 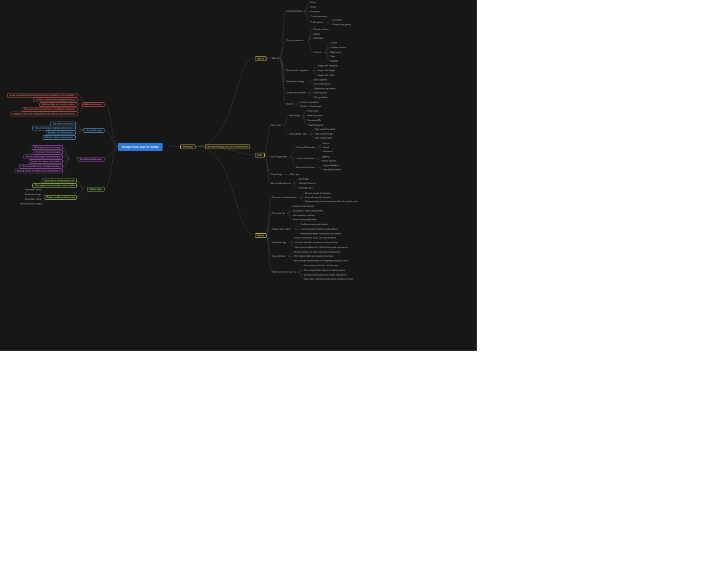 What do you see at coordinates (304, 216) in the screenshot?
I see `leaf: Set reminders and alerts` at bounding box center [304, 216].